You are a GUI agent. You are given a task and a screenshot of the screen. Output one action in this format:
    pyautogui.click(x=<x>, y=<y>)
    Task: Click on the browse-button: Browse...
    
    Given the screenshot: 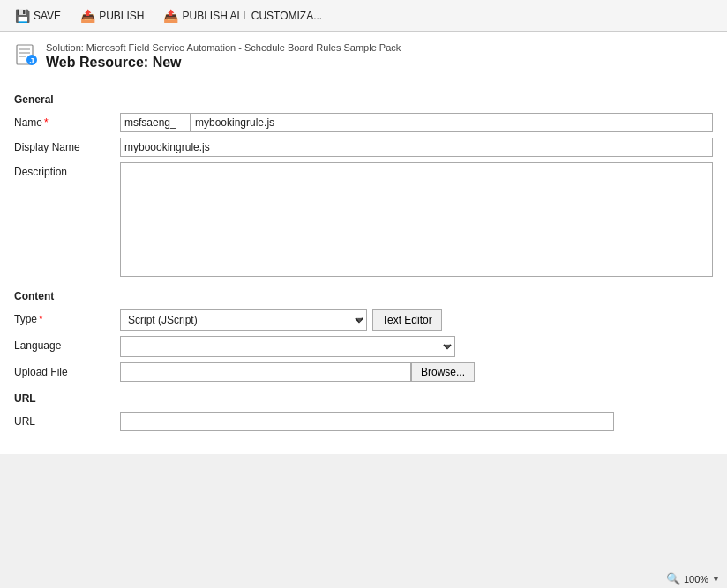 What is the action you would take?
    pyautogui.click(x=443, y=372)
    